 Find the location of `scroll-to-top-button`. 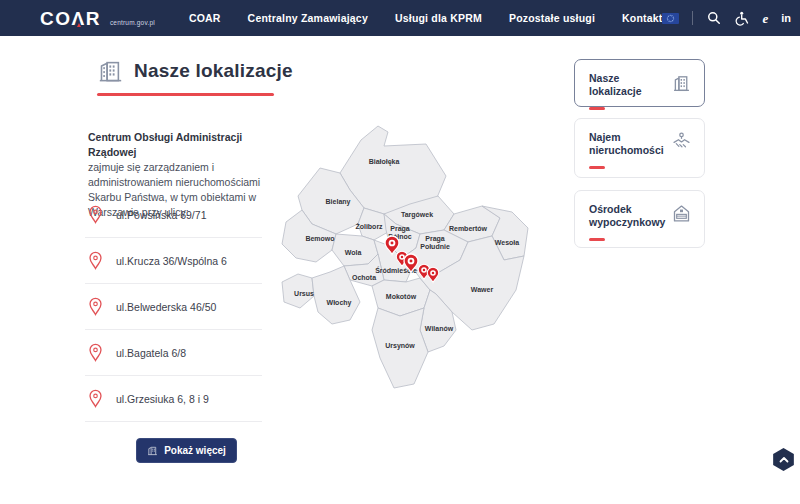

scroll-to-top-button is located at coordinates (784, 460).